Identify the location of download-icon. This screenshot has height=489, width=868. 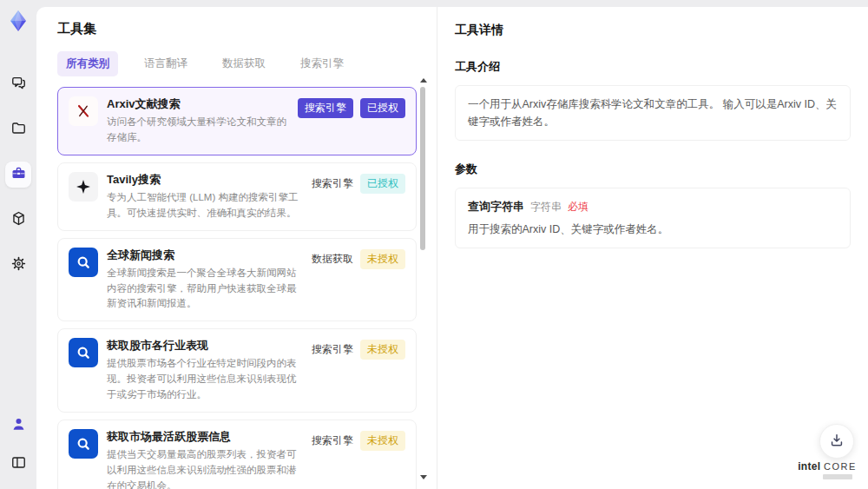
(837, 441).